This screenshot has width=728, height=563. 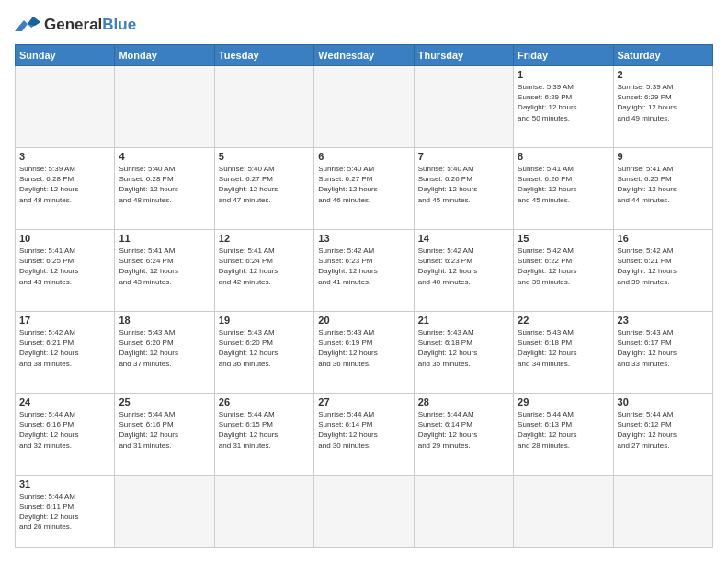 What do you see at coordinates (364, 351) in the screenshot?
I see `calendar-week-row: 17Sunrise: 5:42 AM Sunset: 6:21 PM Dayli…` at bounding box center [364, 351].